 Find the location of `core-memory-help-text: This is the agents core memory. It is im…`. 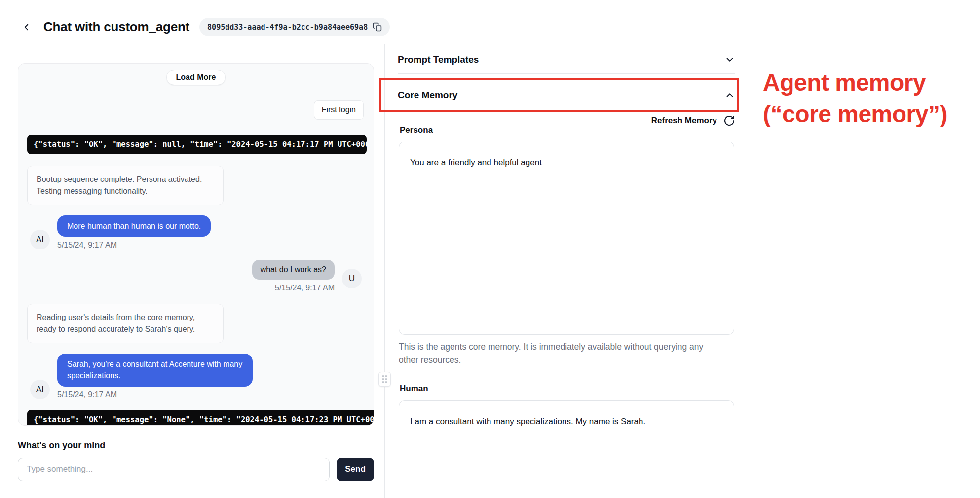

core-memory-help-text: This is the agents core memory. It is im… is located at coordinates (557, 354).